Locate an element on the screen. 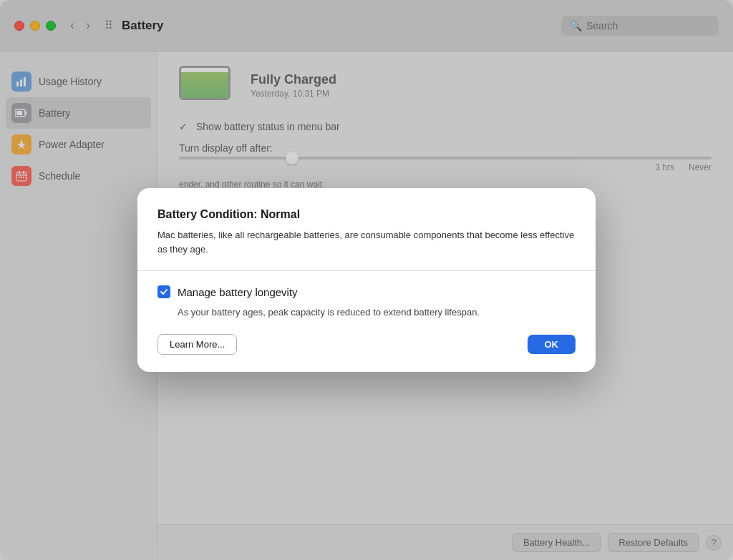 Image resolution: width=733 pixels, height=560 pixels. checkbox-sublabel: As your battery ages, peak capacity is r… is located at coordinates (377, 313).